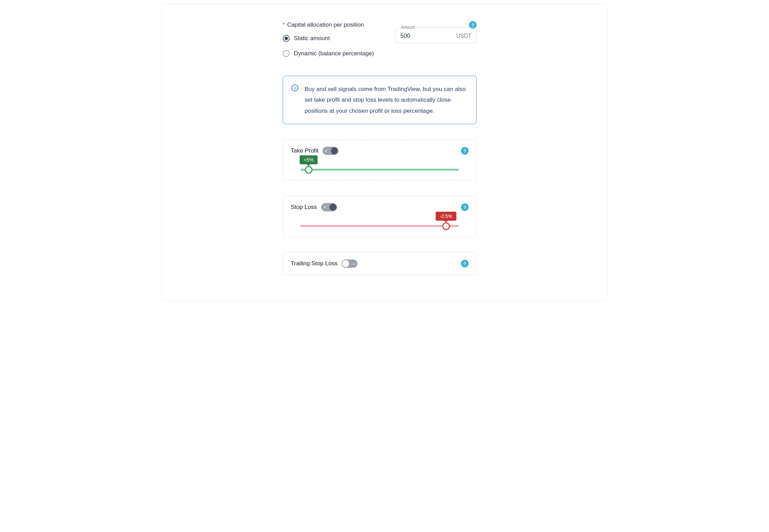  What do you see at coordinates (334, 54) in the screenshot?
I see `radio-dynamic-row: Dynamic (balance percentage)` at bounding box center [334, 54].